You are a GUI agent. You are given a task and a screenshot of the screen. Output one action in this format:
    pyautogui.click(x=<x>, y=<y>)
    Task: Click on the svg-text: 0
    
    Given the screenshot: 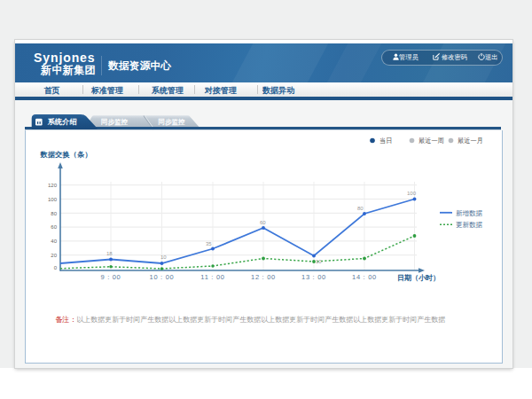 What is the action you would take?
    pyautogui.click(x=56, y=267)
    